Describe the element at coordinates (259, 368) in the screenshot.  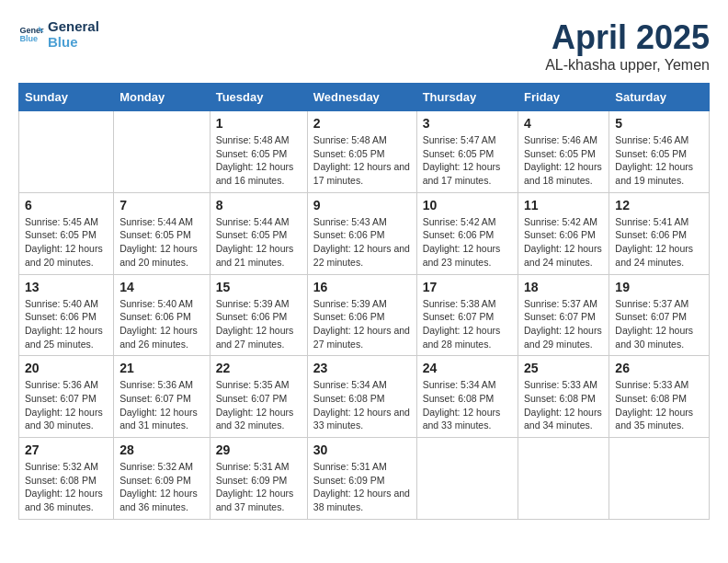
I see `day-number: 22` at that location.